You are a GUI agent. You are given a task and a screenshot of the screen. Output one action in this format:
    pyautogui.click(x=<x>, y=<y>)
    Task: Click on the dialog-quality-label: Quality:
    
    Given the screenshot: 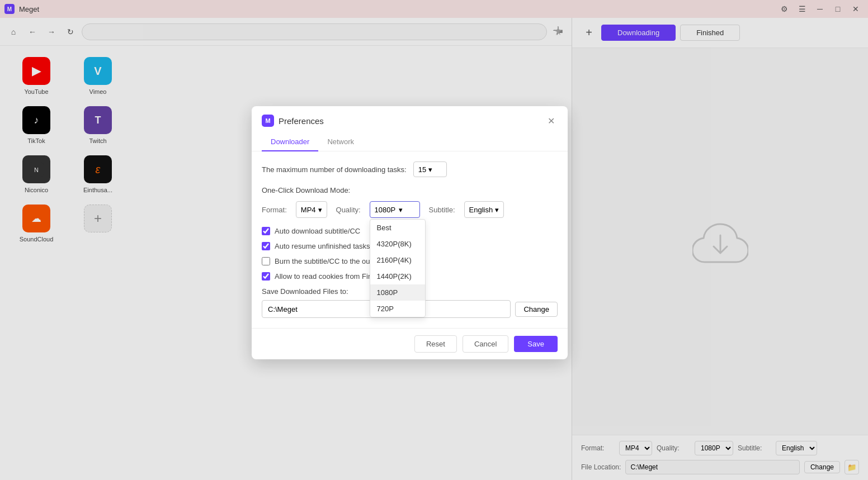 What is the action you would take?
    pyautogui.click(x=348, y=210)
    